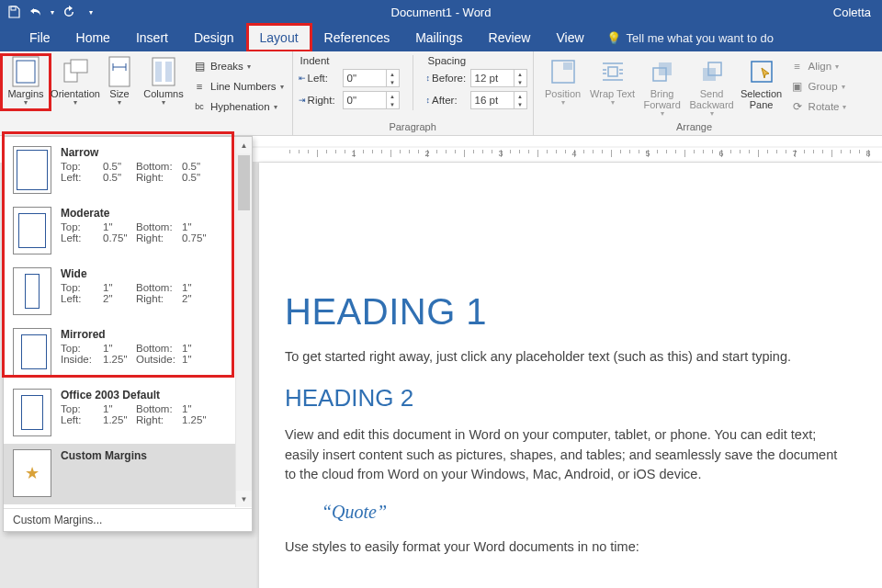 The width and height of the screenshot is (882, 588). What do you see at coordinates (662, 99) in the screenshot?
I see `bring-forward-label: Bring Forward` at bounding box center [662, 99].